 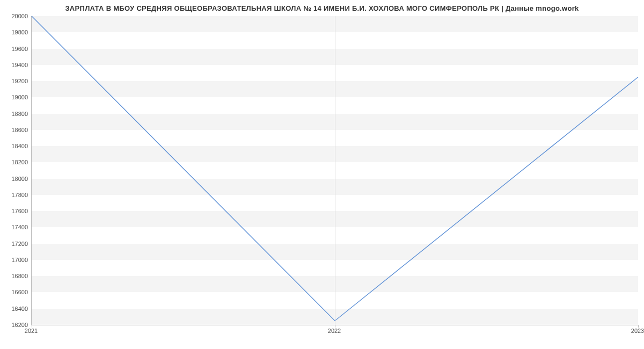 What do you see at coordinates (15, 195) in the screenshot?
I see `y-tick-label: 17800` at bounding box center [15, 195].